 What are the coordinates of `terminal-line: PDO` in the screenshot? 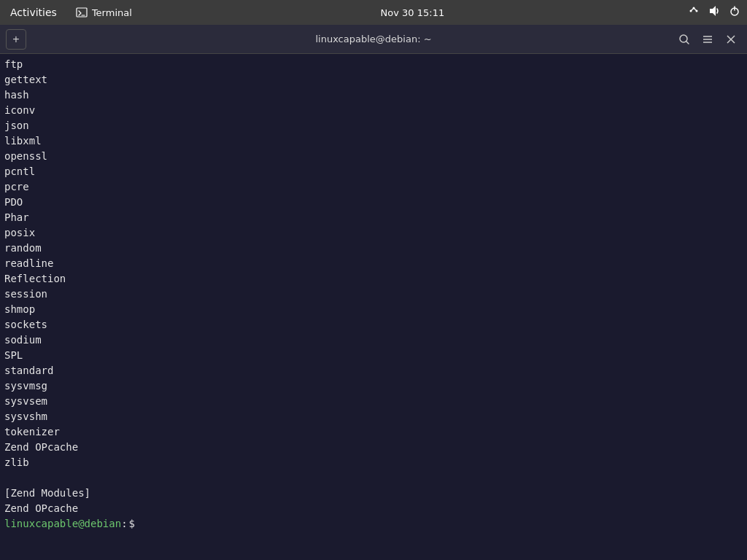 It's located at (374, 203).